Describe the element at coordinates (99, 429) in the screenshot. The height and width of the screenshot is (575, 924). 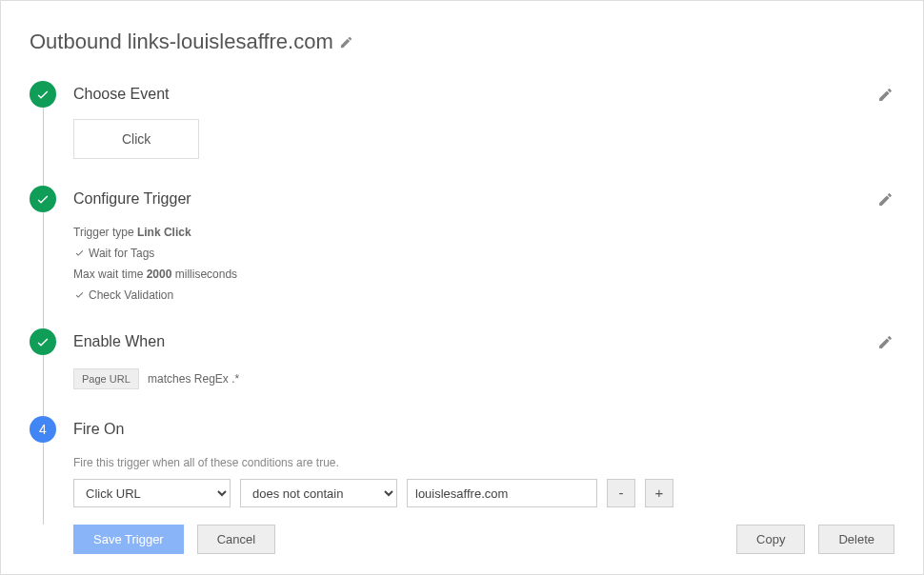
I see `step-title: Fire On` at that location.